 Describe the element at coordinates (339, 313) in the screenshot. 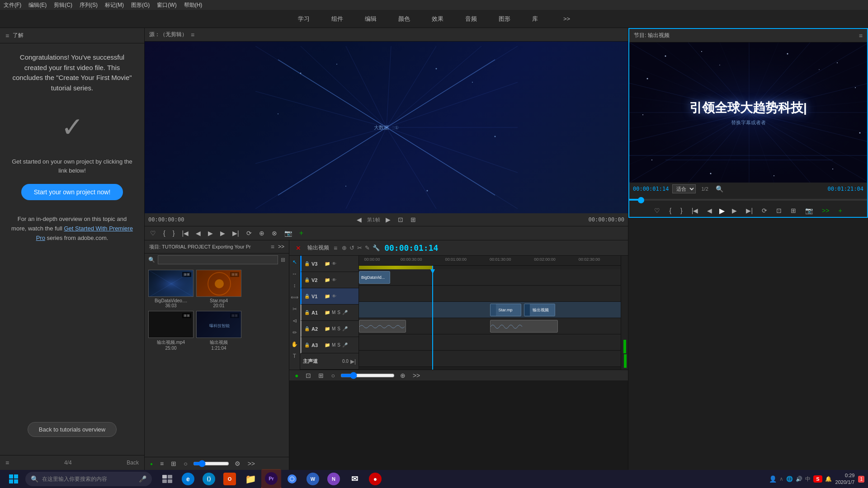

I see `track-s-a1: S` at that location.